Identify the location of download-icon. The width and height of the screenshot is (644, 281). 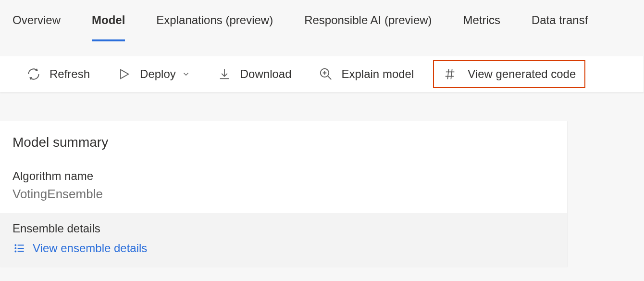
(224, 74).